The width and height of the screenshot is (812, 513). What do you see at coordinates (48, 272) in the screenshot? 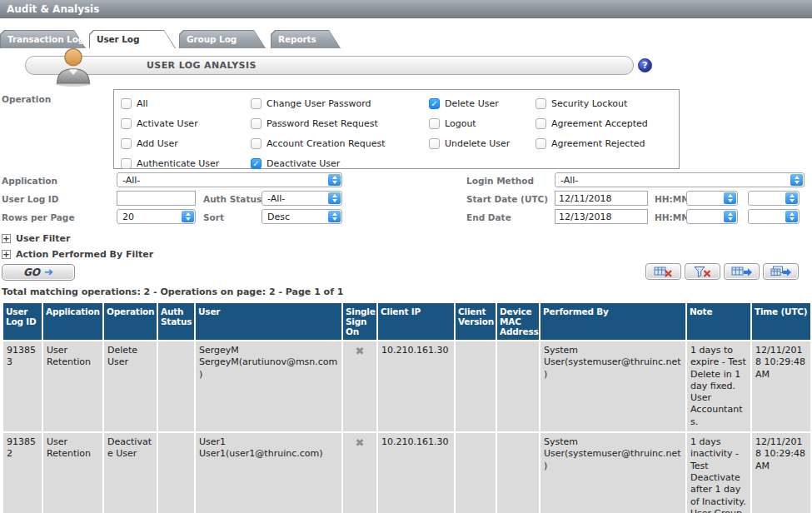
I see `arrow-right-icon: ➔` at bounding box center [48, 272].